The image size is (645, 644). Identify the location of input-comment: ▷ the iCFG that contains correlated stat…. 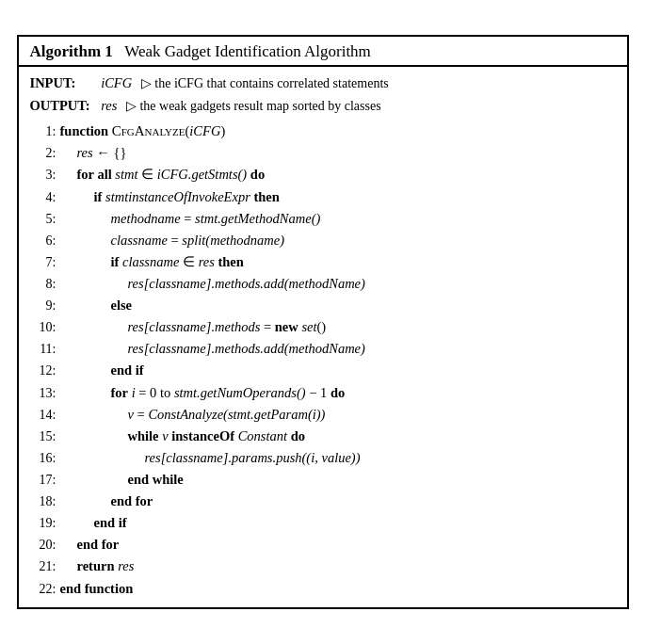
(266, 84).